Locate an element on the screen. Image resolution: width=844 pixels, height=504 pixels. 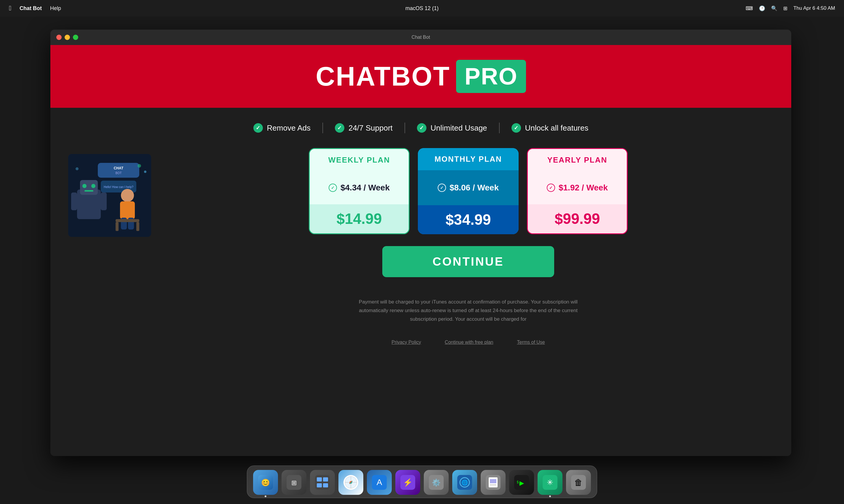
robot-illustration: CHAT BOT Hello! How can I help? is located at coordinates (110, 196).